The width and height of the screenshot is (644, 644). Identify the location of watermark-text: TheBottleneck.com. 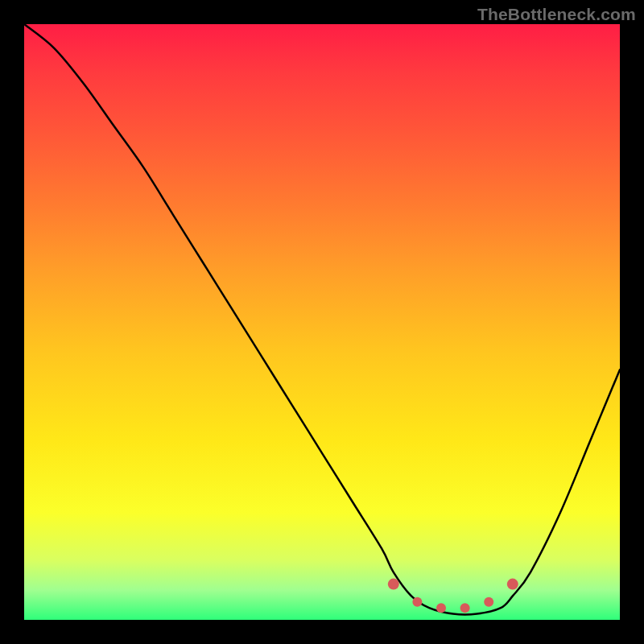
(557, 14).